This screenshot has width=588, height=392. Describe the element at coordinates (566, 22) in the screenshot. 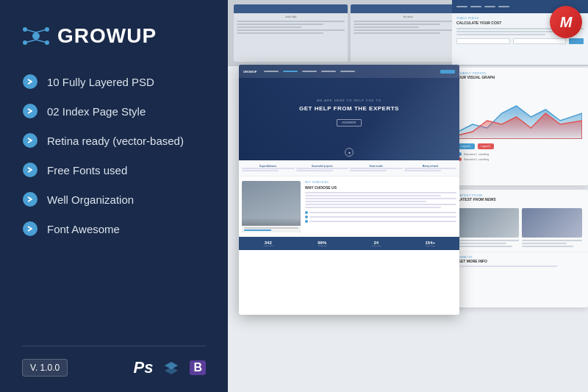

I see `watermark-letter: M` at that location.